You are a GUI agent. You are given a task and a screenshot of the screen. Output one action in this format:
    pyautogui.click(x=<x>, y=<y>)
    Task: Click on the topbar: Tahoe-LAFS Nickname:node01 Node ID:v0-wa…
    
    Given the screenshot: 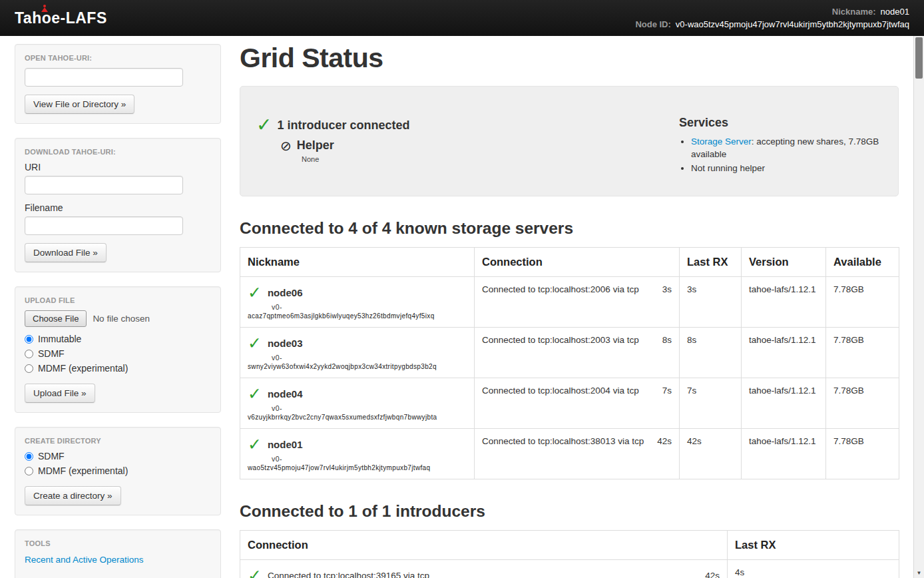 What is the action you would take?
    pyautogui.click(x=462, y=18)
    